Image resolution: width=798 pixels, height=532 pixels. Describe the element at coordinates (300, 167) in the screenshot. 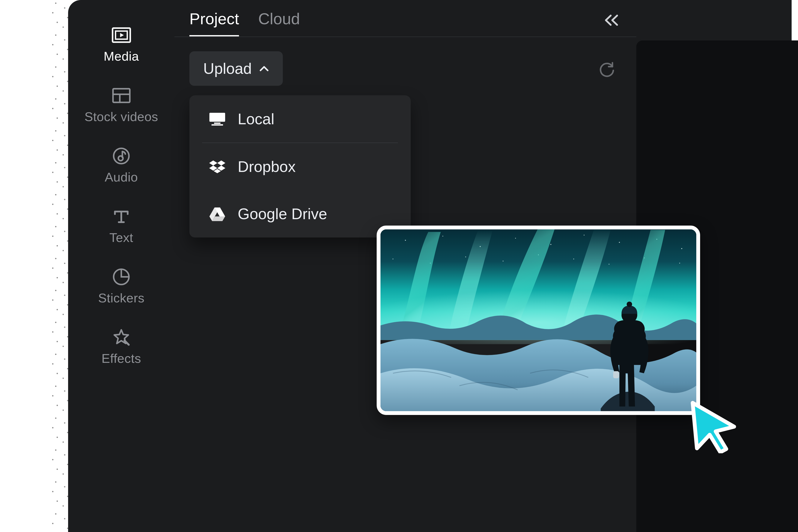

I see `upload-option-dropbox: Dropbox` at that location.